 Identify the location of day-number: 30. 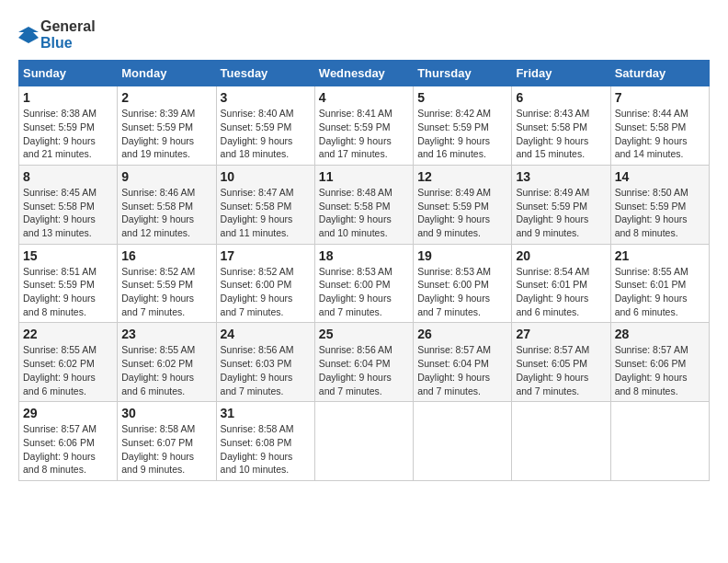
(166, 413).